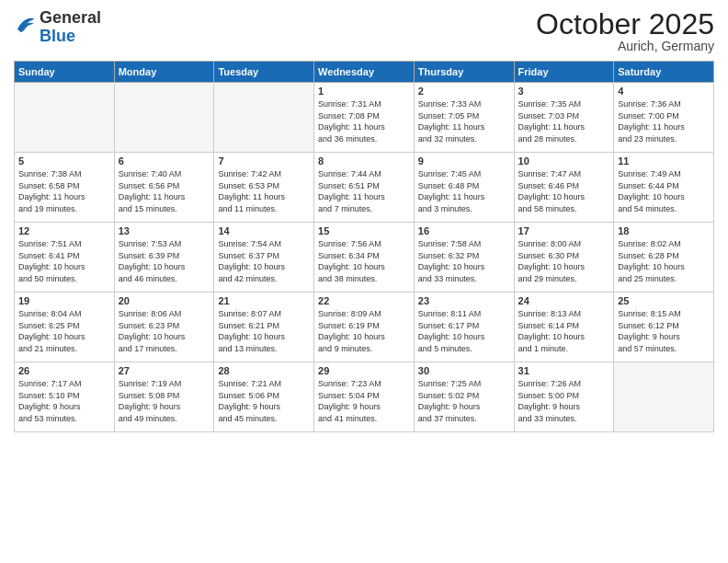  What do you see at coordinates (265, 397) in the screenshot?
I see `calendar-cell: 28Sunrise: 7:21 AM Sunset: 5:06 PM Dayli…` at bounding box center [265, 397].